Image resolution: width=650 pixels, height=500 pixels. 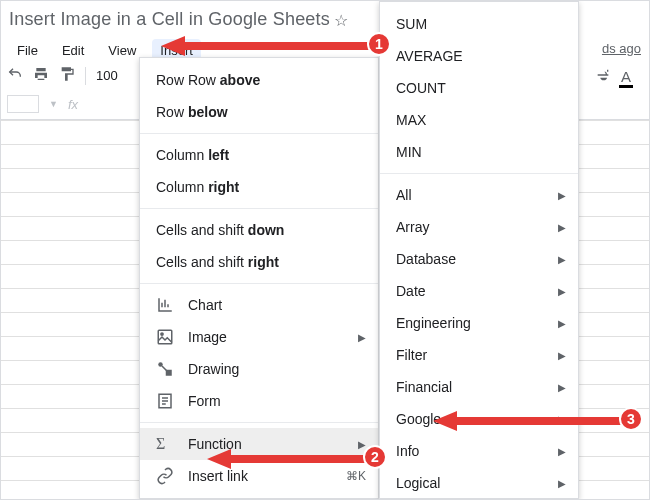 What do you see at coordinates (613, 76) in the screenshot?
I see `text-format-tools: A` at bounding box center [613, 76].